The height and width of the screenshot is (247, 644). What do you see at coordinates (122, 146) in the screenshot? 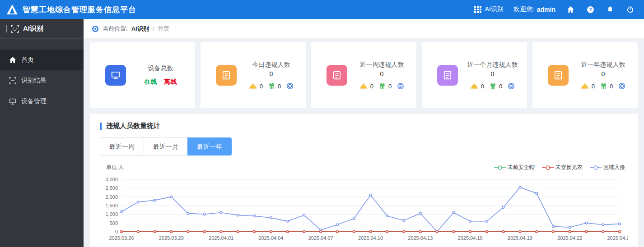
I see `tab-last-week: 最近一周` at bounding box center [122, 146].